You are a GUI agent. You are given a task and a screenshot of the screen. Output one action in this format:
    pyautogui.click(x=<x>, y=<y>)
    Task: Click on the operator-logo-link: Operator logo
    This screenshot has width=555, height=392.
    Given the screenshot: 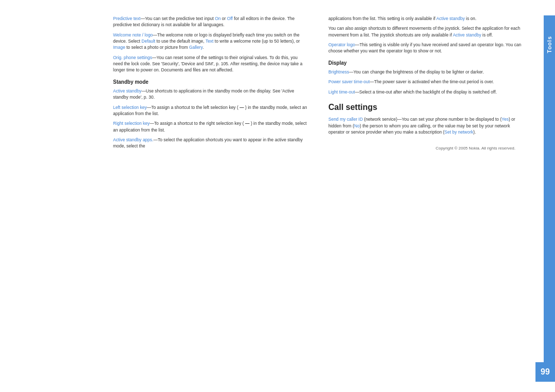 What is the action you would take?
    pyautogui.click(x=342, y=45)
    